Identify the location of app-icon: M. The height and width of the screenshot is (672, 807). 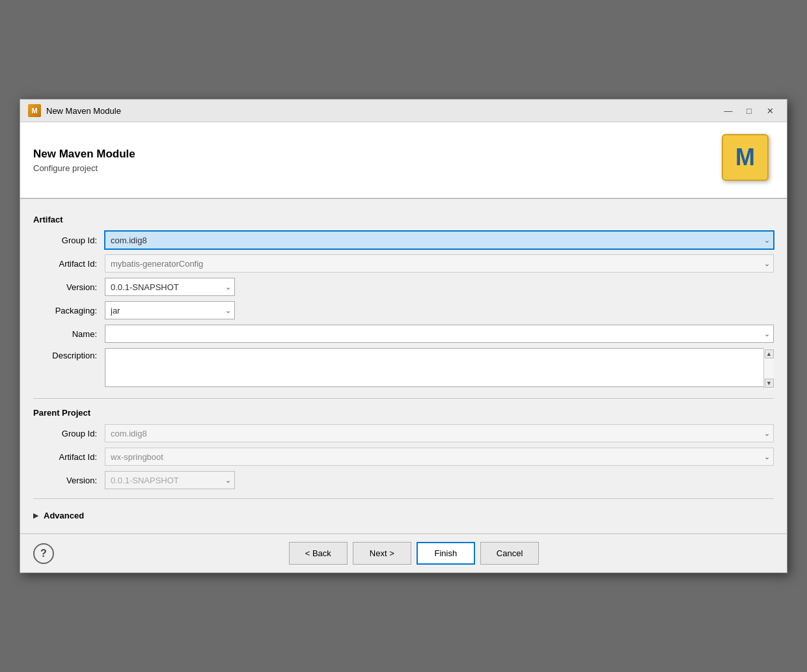
(34, 111).